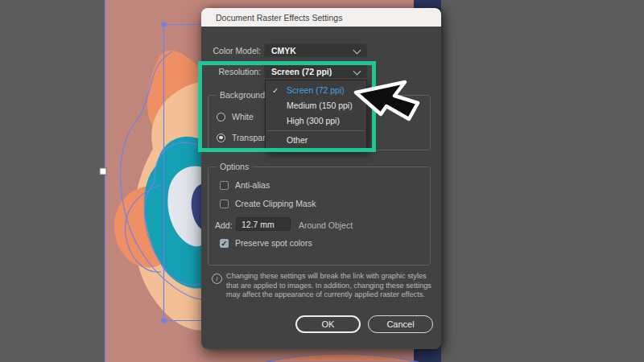  What do you see at coordinates (316, 116) in the screenshot?
I see `resolution-menu: ✓ Screen (72 ppi) Medium (150 ppi) High …` at bounding box center [316, 116].